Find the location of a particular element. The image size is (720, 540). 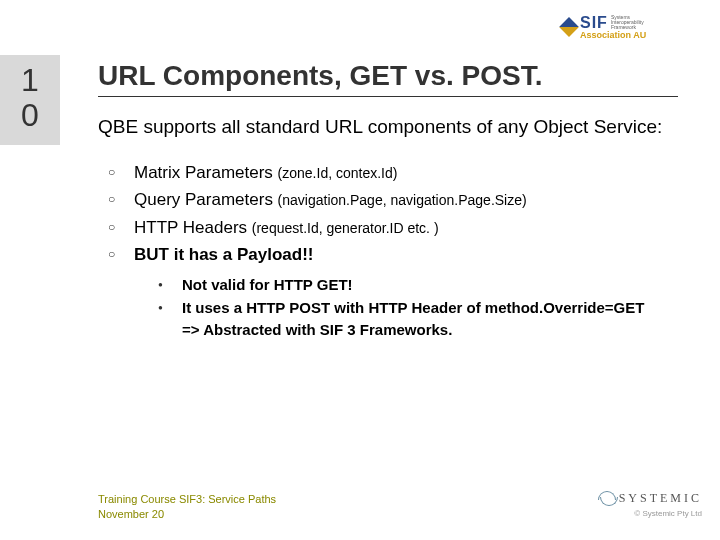

sif-logo: SIF Systems Interoperability Framework A… is located at coordinates (632, 27).